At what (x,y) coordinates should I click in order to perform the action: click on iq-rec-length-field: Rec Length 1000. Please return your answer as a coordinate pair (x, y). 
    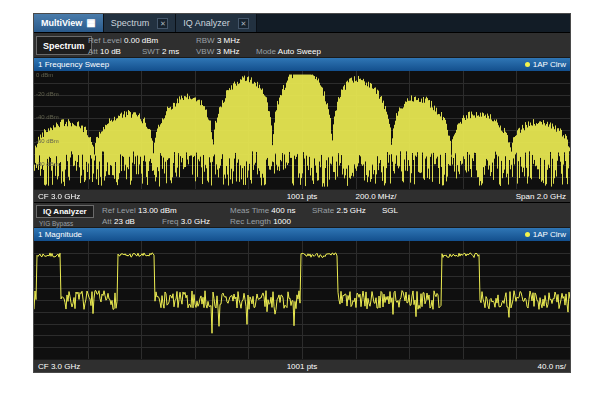
    Looking at the image, I should click on (260, 222).